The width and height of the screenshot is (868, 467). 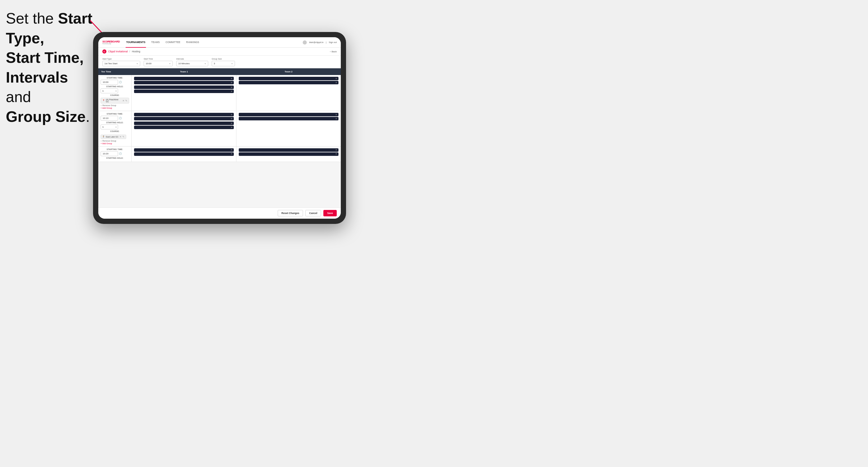 I want to click on team1-cell-2: ✕ ✕ ✕ ✕, so click(x=184, y=129).